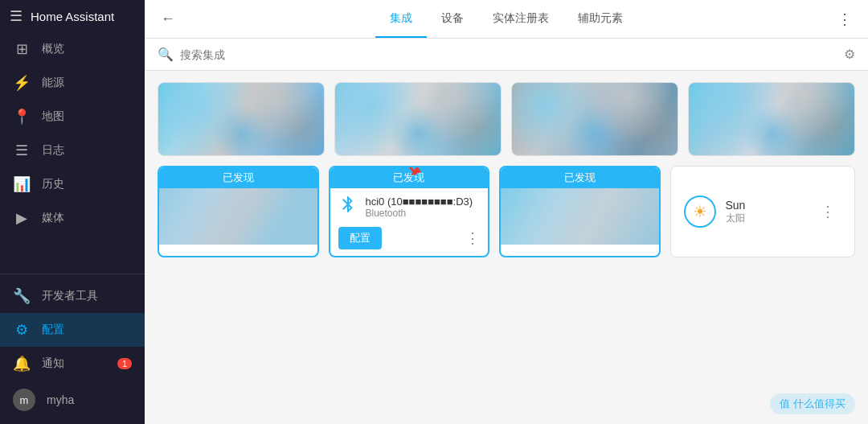 The image size is (868, 424). Describe the element at coordinates (72, 153) in the screenshot. I see `sidebar-nav: ⊞ 概览 ⚡ 能源 📍 地图 ☰ 日志 📊 历史 ▶ 媒体` at that location.